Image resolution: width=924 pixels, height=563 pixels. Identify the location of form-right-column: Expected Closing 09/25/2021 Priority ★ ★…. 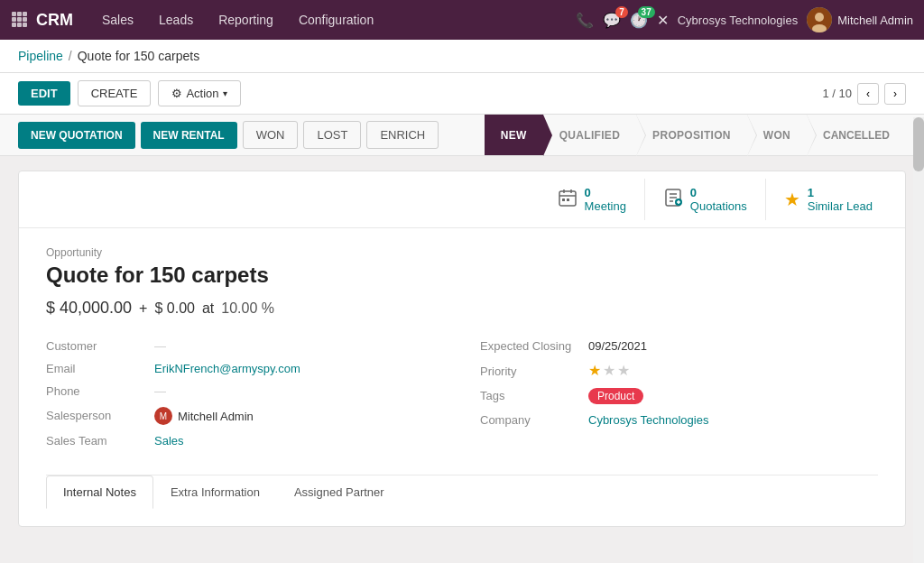
(679, 398).